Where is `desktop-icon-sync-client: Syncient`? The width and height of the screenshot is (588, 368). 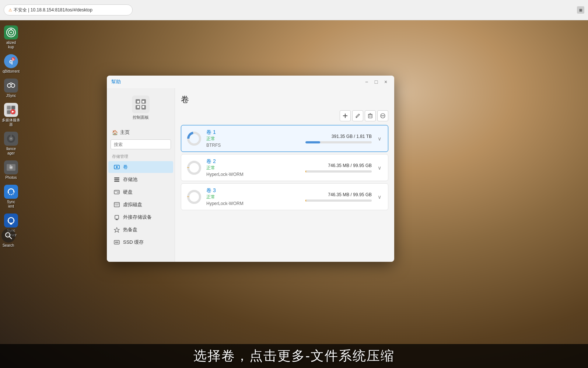
desktop-icon-sync-client: Syncient is located at coordinates (11, 197).